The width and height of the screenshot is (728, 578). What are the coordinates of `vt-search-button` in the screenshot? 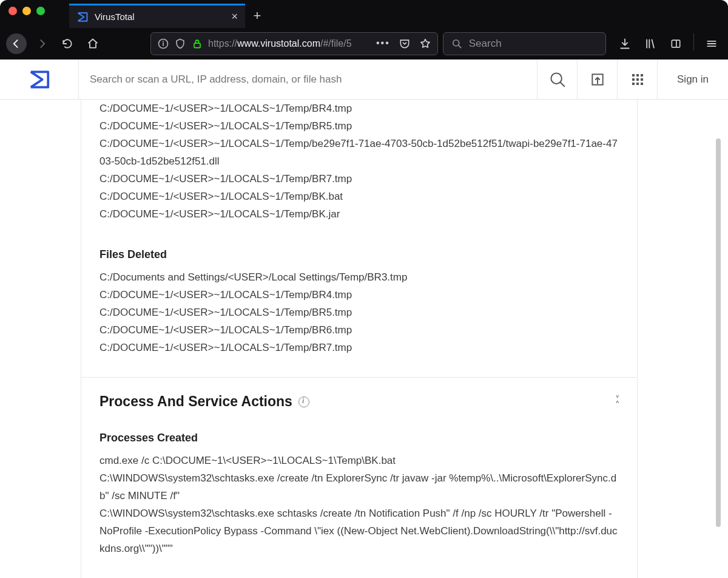 It's located at (557, 79).